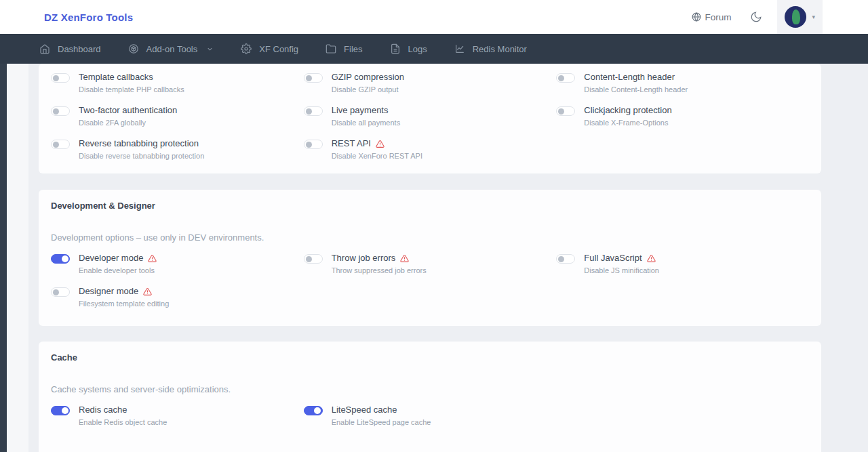  What do you see at coordinates (123, 422) in the screenshot?
I see `setting-sublabel: Enable Redis object cache` at bounding box center [123, 422].